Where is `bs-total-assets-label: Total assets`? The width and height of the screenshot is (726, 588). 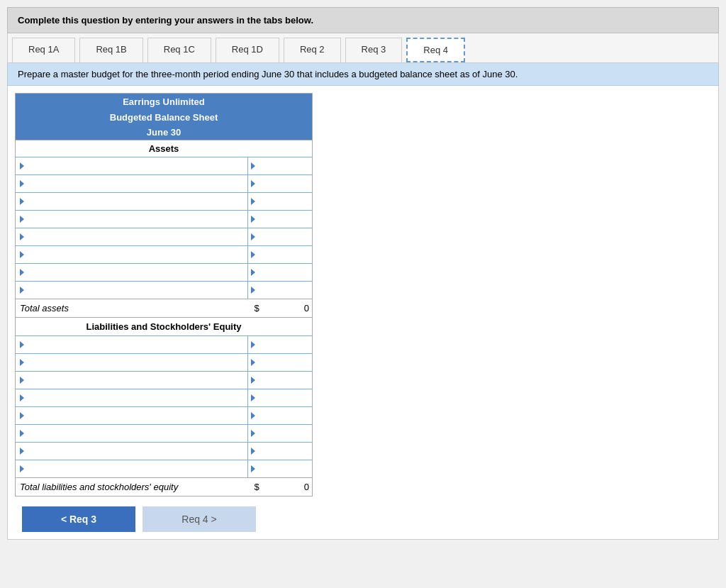
bs-total-assets-label: Total assets is located at coordinates (133, 308).